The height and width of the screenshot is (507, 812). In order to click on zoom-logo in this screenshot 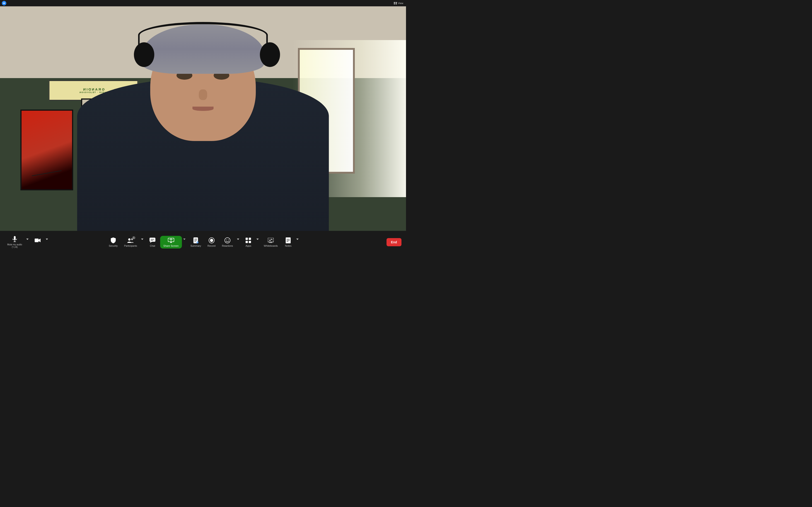, I will do `click(4, 3)`.